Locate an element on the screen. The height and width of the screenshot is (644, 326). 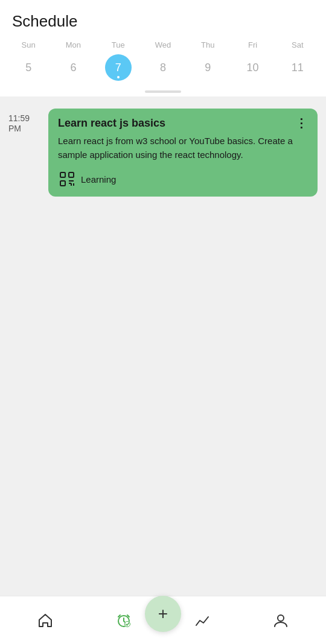
day-5: 5 is located at coordinates (28, 68).